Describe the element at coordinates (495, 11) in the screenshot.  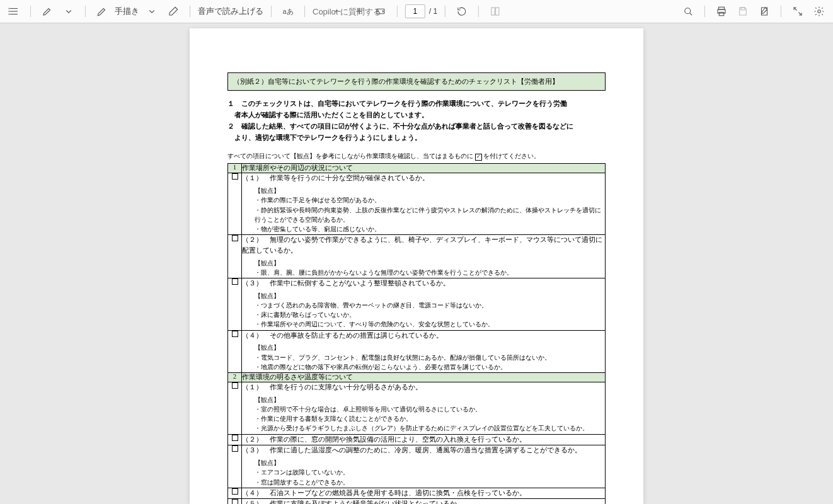
I see `page-view-icon` at that location.